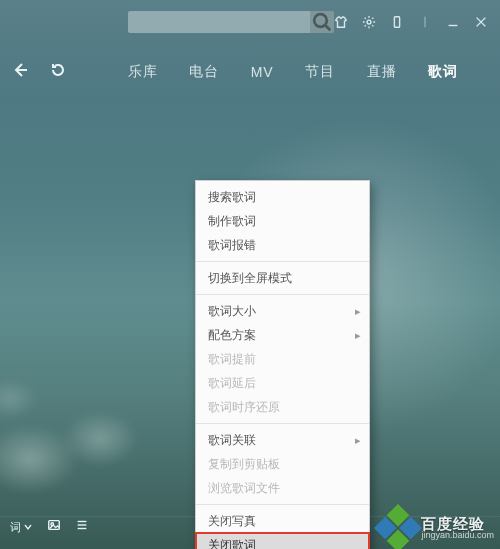  I want to click on menu-item: 歌词提前, so click(282, 359).